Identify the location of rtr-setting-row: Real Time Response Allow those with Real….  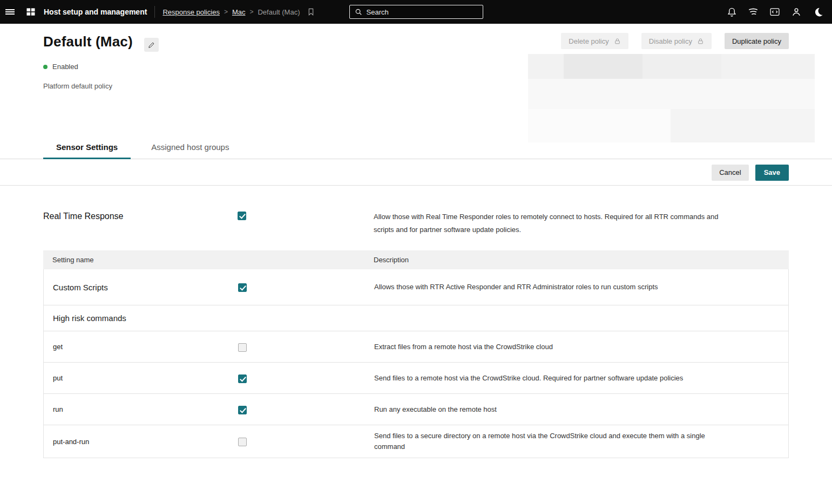
(416, 223).